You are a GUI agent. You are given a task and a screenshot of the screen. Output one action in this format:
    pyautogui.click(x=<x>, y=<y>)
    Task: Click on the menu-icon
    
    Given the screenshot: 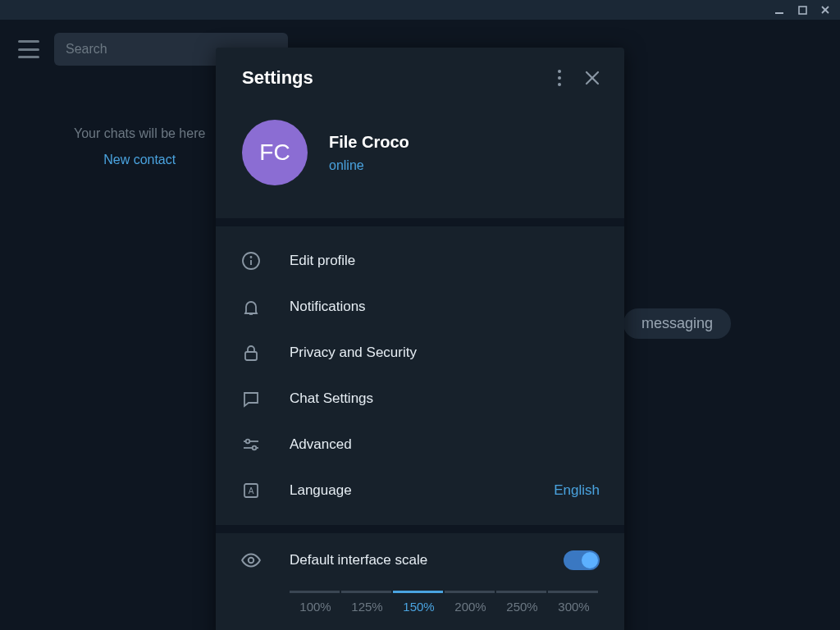 What is the action you would take?
    pyautogui.click(x=29, y=49)
    